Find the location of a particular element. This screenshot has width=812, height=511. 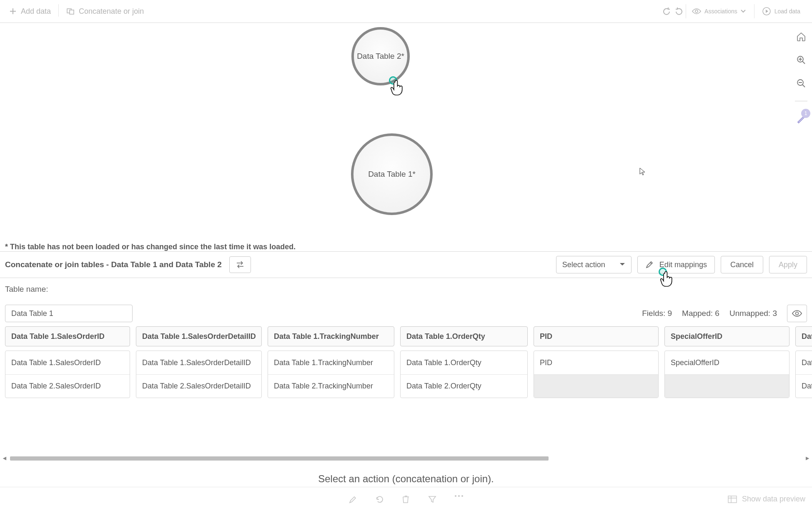

load-data-label: Load data is located at coordinates (787, 11).